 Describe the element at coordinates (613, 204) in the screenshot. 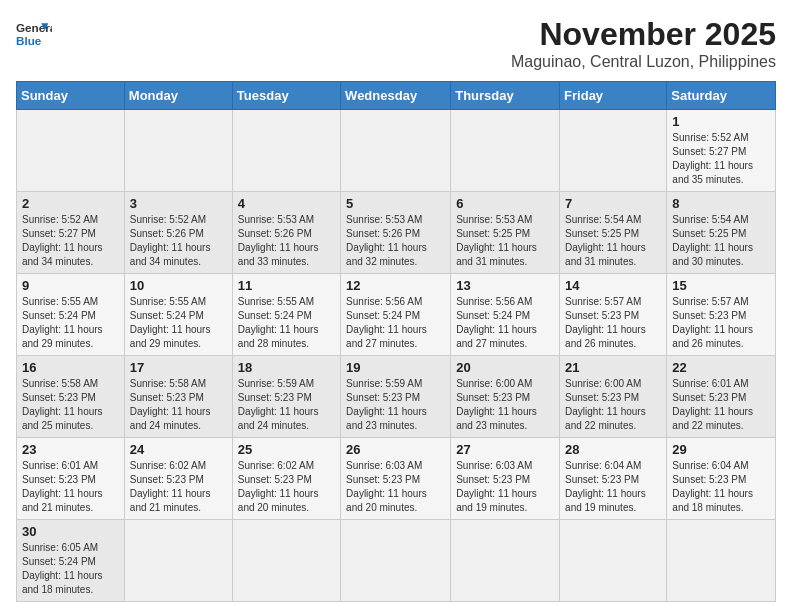

I see `day-number: 7` at that location.